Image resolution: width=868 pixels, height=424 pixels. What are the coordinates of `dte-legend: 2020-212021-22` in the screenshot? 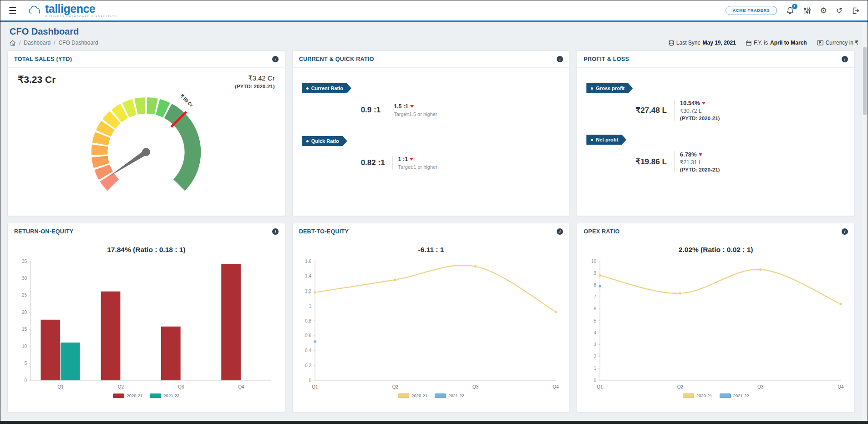 It's located at (431, 396).